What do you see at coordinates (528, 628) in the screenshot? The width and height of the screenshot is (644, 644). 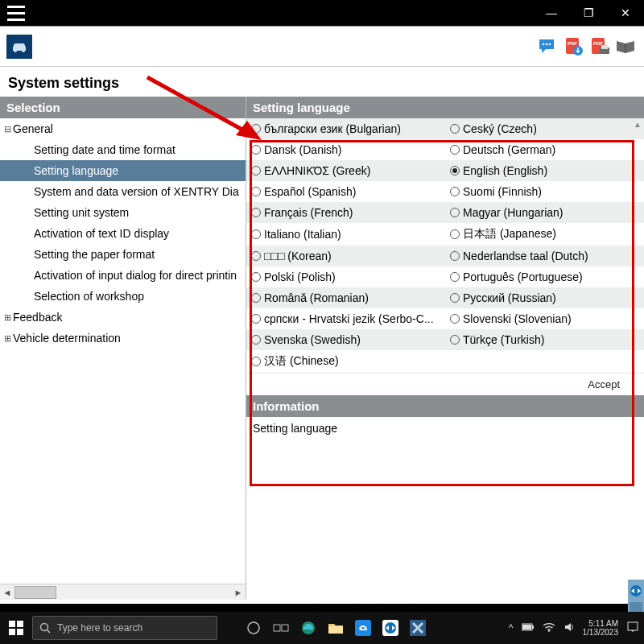 I see `tray-battery-icon` at bounding box center [528, 628].